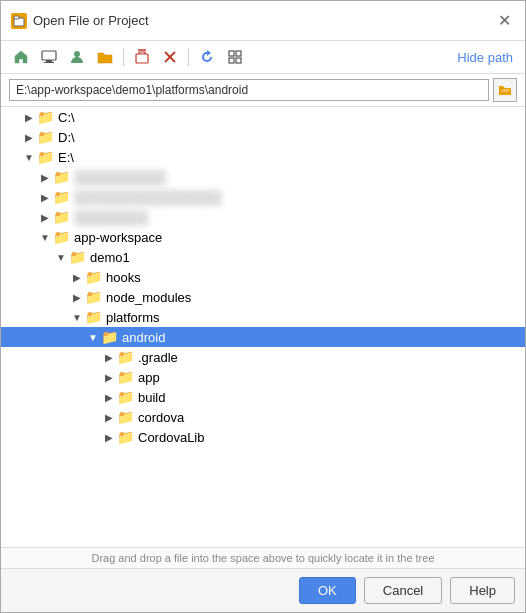 This screenshot has width=526, height=613. Describe the element at coordinates (170, 57) in the screenshot. I see `x-icon` at that location.